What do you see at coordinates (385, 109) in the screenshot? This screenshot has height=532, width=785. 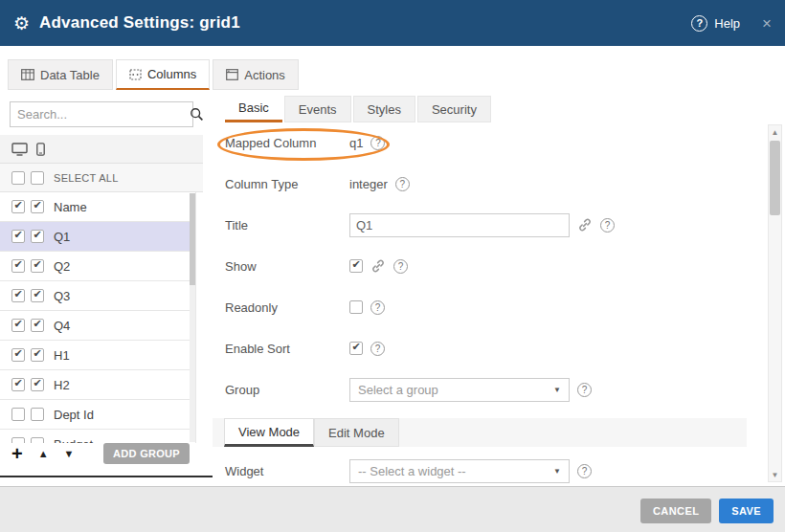 I see `tab-styles: Styles` at bounding box center [385, 109].